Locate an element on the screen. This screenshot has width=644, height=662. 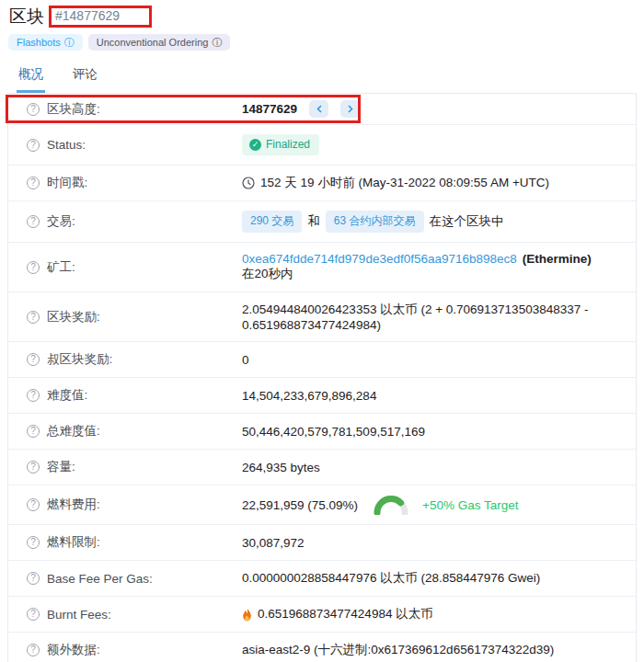
row-label-text: 总难度值: is located at coordinates (74, 431).